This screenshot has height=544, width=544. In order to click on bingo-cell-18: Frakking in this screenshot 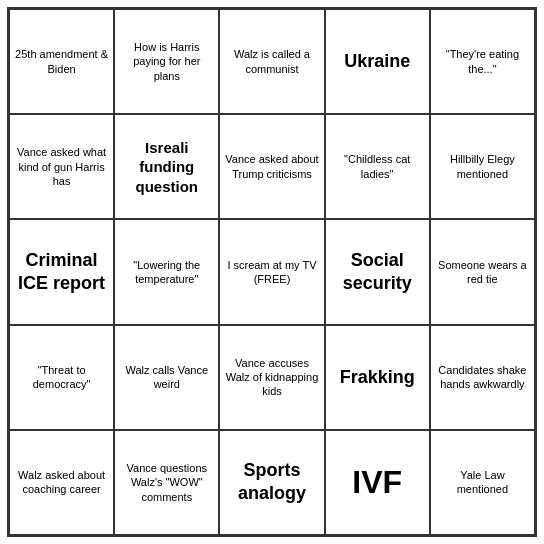, I will do `click(378, 378)`.